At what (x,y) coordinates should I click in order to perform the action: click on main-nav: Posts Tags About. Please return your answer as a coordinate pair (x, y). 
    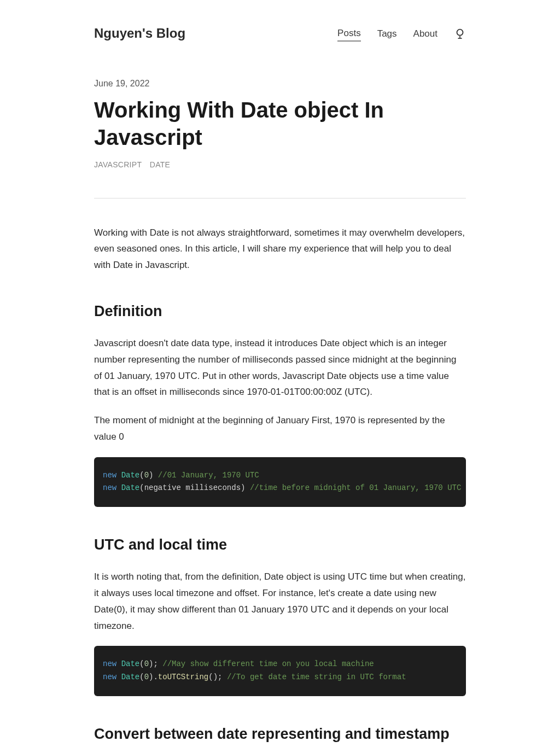
    Looking at the image, I should click on (401, 34).